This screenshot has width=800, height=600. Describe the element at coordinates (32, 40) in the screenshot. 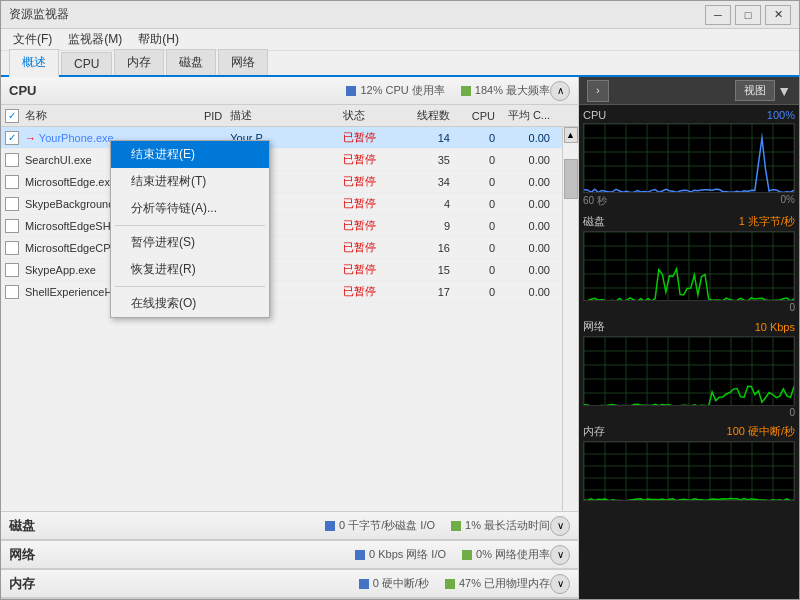

I see `menu-file: 文件(F)` at that location.